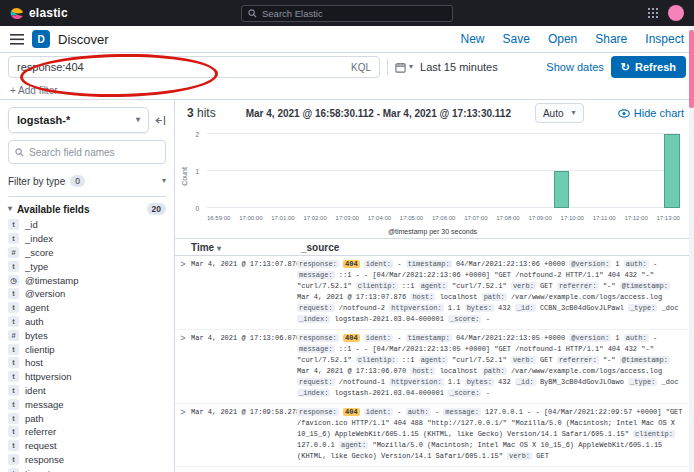 The width and height of the screenshot is (694, 472). Describe the element at coordinates (378, 412) in the screenshot. I see `source-field-name: ident:` at that location.